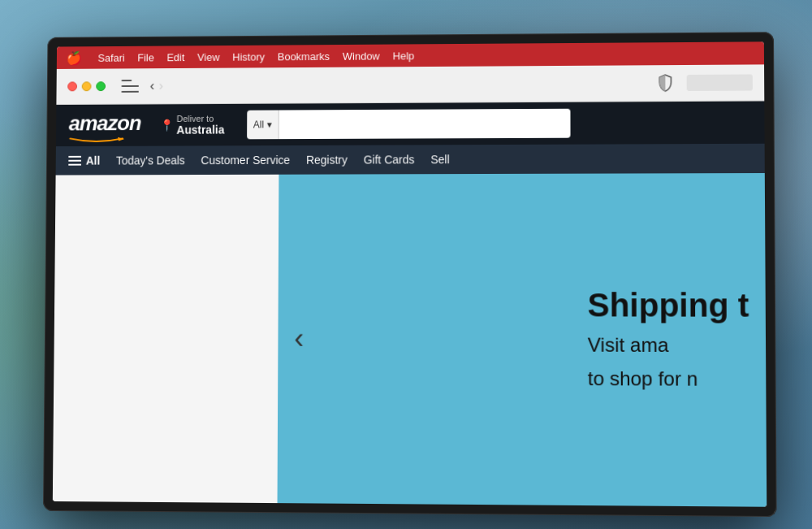 The image size is (812, 529). I want to click on search-category-chevron: ▾, so click(270, 124).